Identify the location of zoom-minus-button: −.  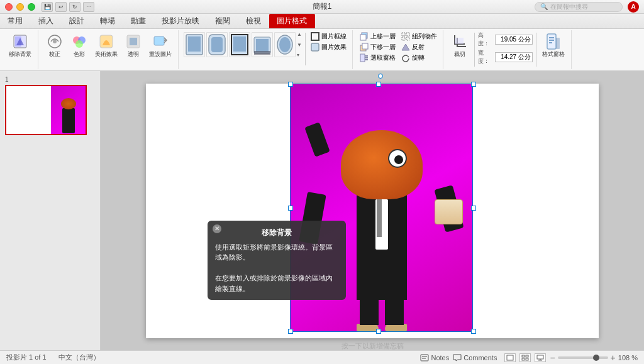
(552, 358).